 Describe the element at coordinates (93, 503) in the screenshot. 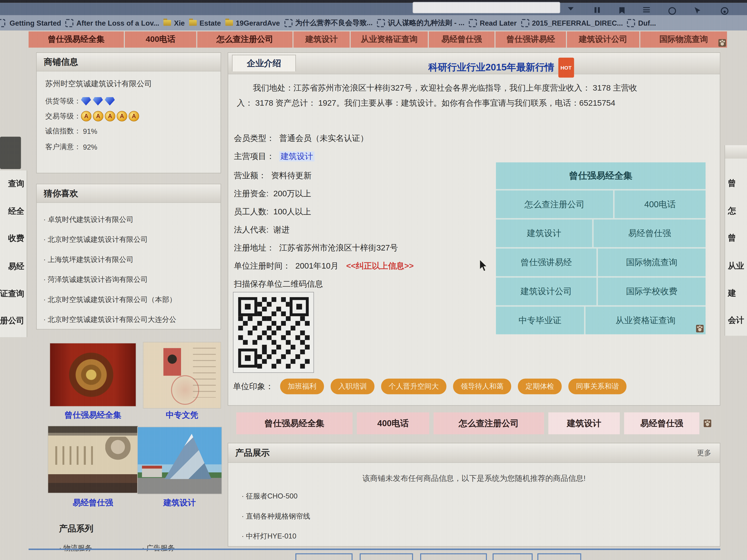

I see `gallery-caption-link: 易经曾仕强` at that location.